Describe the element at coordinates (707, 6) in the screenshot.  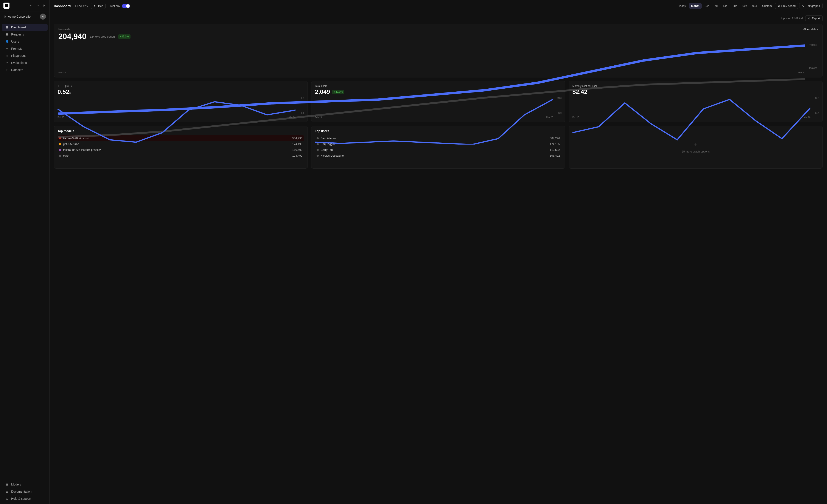
I see `time-btn-24h: 24h` at that location.